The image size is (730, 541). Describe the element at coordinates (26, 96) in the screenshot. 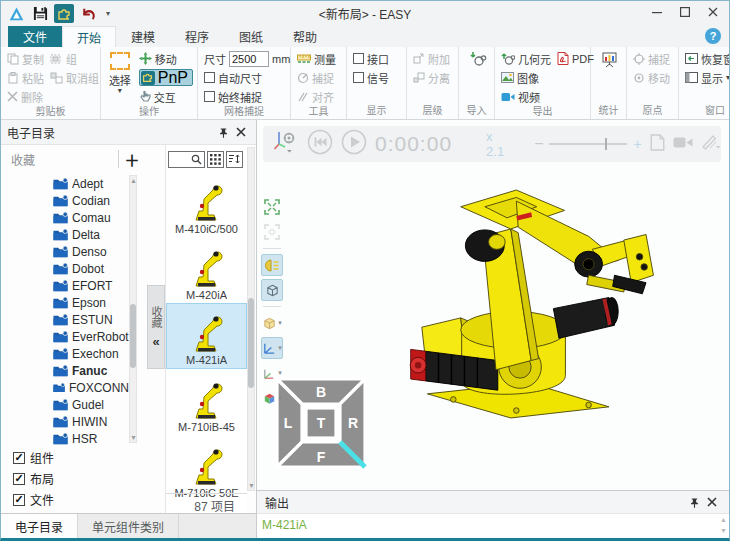

I see `delete-button: 删除` at that location.